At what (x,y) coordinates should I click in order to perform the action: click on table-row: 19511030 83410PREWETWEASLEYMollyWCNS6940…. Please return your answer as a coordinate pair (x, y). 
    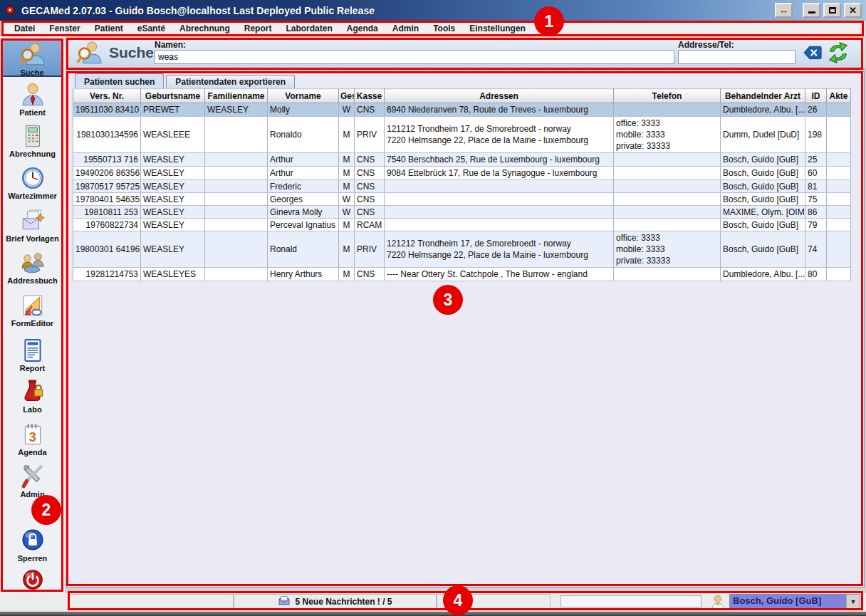
    Looking at the image, I should click on (462, 110).